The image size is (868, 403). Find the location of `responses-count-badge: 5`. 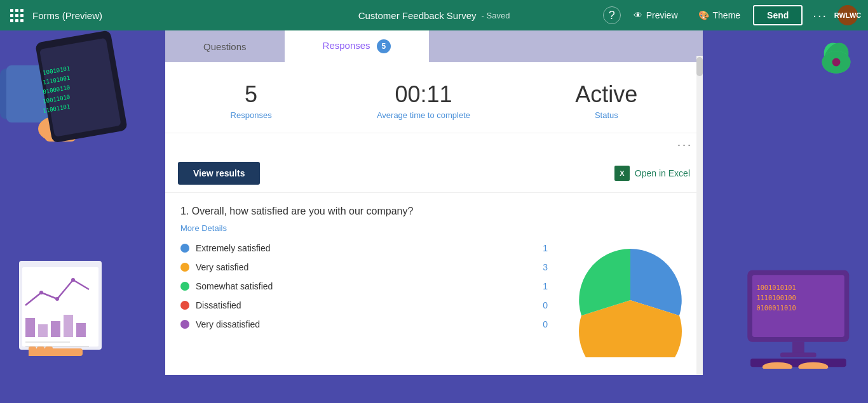

responses-count-badge: 5 is located at coordinates (384, 46).